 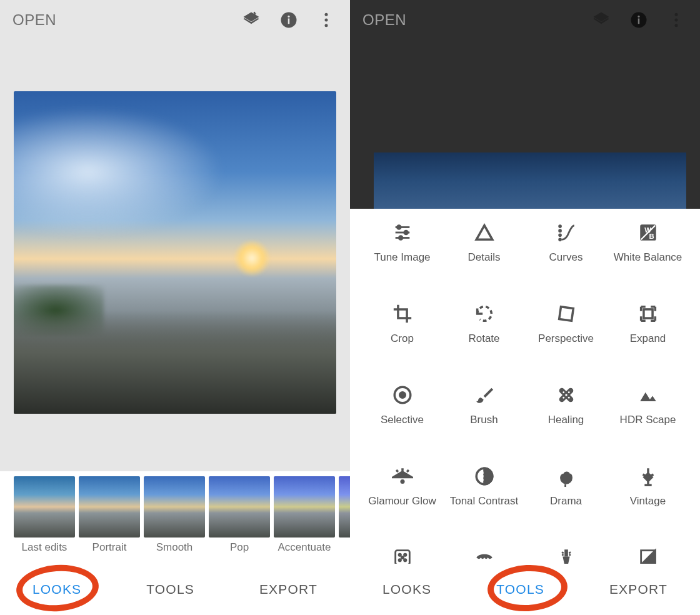 What do you see at coordinates (566, 395) in the screenshot?
I see `healing-icon` at bounding box center [566, 395].